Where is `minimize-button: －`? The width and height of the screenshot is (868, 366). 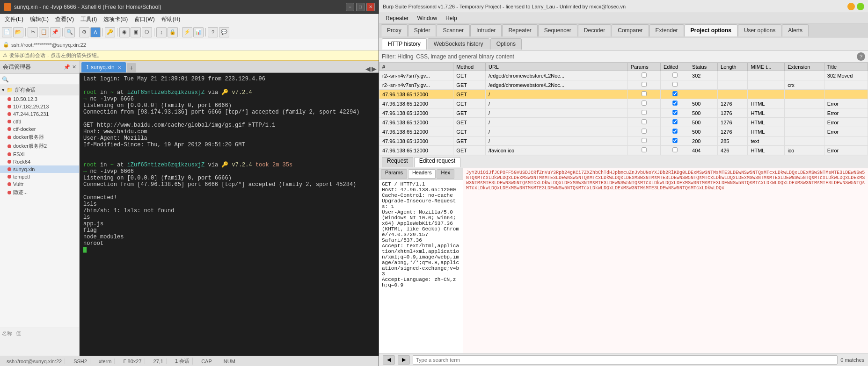 minimize-button: － is located at coordinates (350, 7).